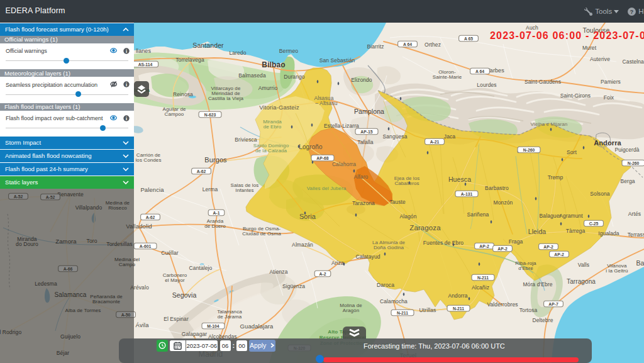 The width and height of the screenshot is (644, 363). What do you see at coordinates (609, 233) in the screenshot?
I see `svg-text: Igualada` at bounding box center [609, 233].